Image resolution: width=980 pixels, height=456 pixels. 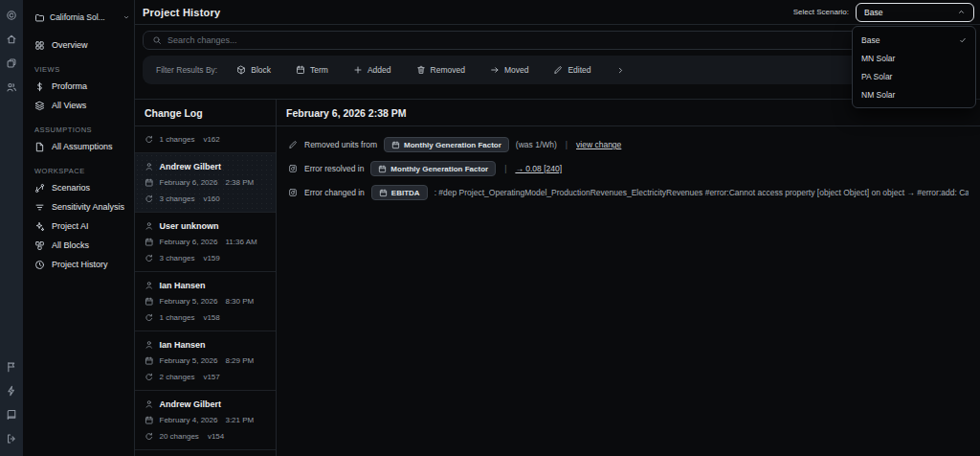 I want to click on change-link: view change, so click(x=599, y=145).